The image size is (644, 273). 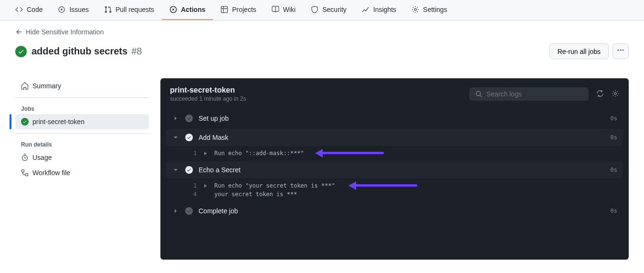 I want to click on step-name: Add Mask, so click(x=402, y=137).